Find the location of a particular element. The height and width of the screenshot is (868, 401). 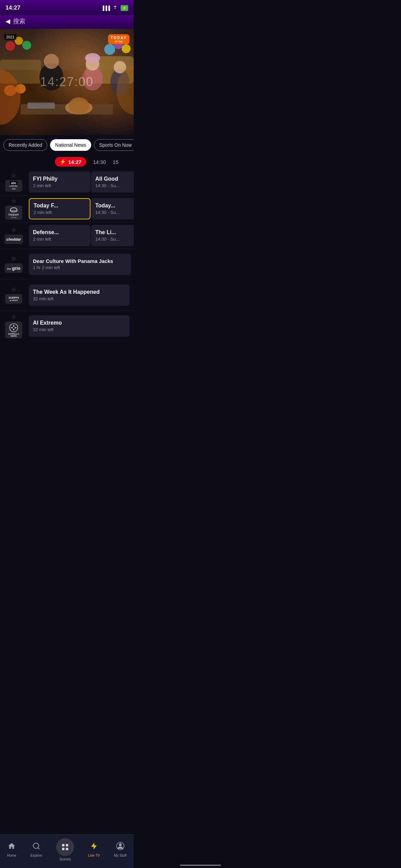

channel-logo-cheddar: cheddar is located at coordinates (14, 239).